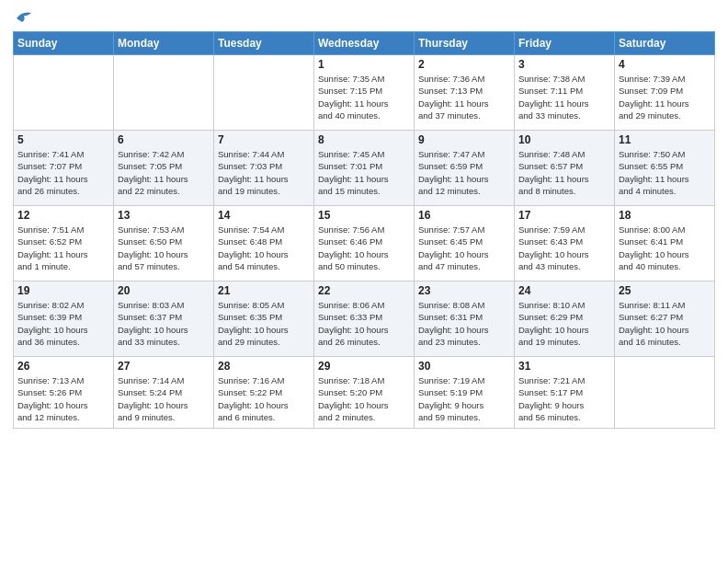  What do you see at coordinates (464, 366) in the screenshot?
I see `day-number: 30` at bounding box center [464, 366].